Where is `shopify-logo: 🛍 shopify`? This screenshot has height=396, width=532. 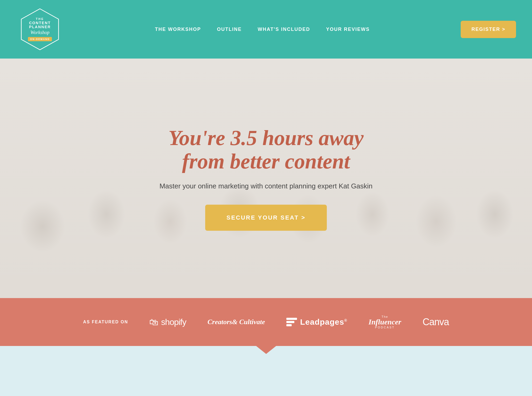 shopify-logo: 🛍 shopify is located at coordinates (168, 322).